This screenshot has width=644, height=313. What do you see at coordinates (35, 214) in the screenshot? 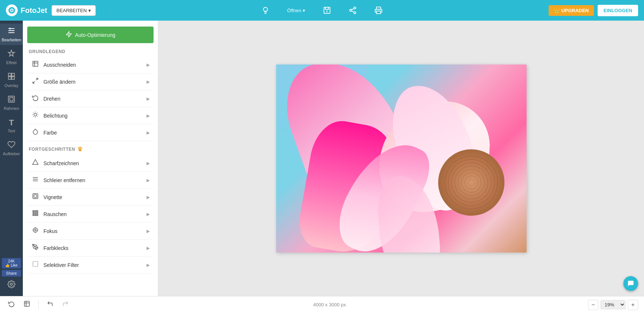
I see `rauschen-icon` at bounding box center [35, 214].